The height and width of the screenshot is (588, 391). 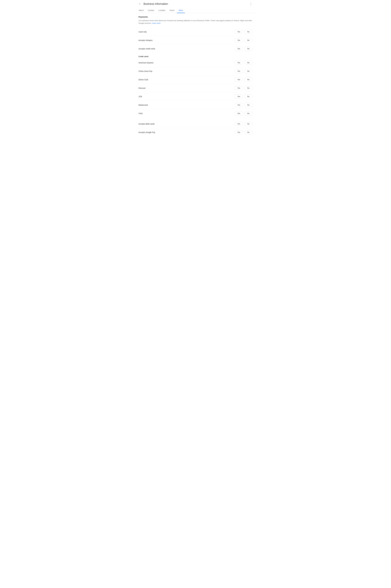 I want to click on american-express-no-button: No, so click(x=248, y=63).